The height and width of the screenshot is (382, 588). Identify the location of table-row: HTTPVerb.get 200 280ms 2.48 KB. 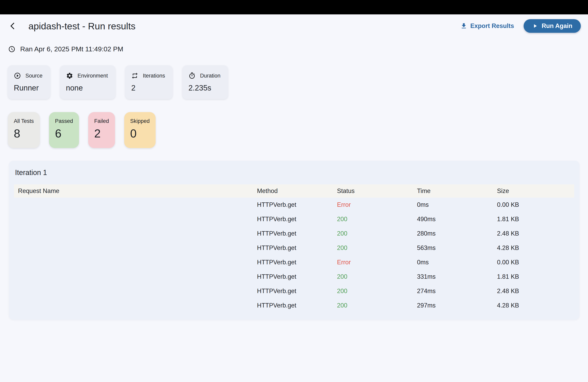
(294, 233).